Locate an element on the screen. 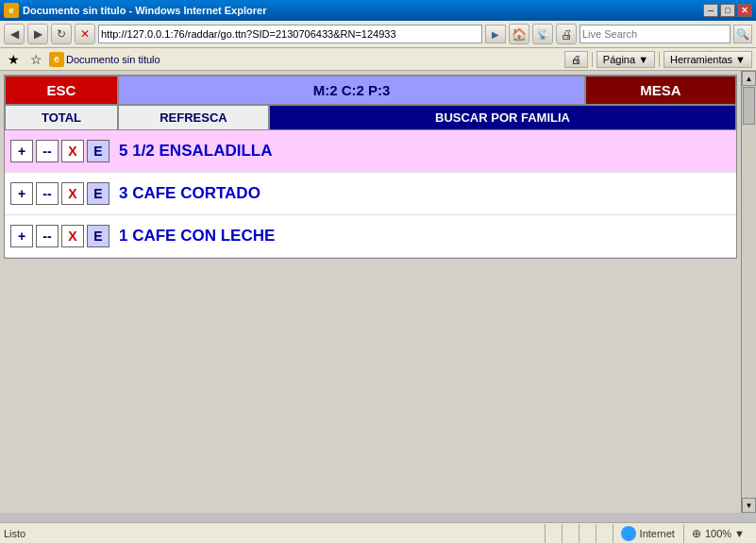 The height and width of the screenshot is (543, 756). nav-bar: ◀ ▶ ↻ ✕ ▶ 🏠 📡 🖨 🔍 is located at coordinates (378, 34).